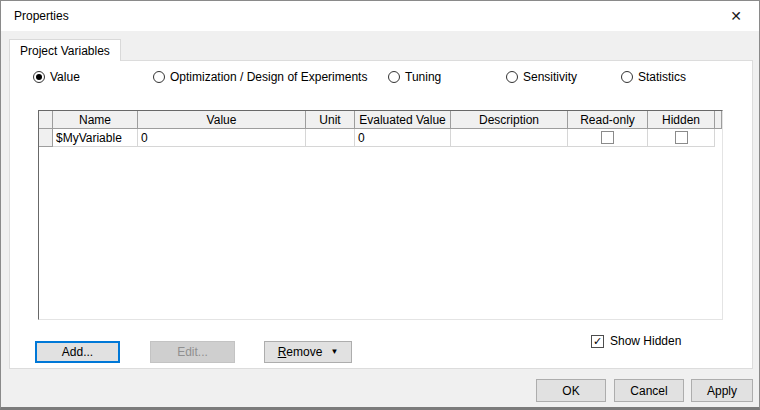  I want to click on cell-read-only, so click(608, 138).